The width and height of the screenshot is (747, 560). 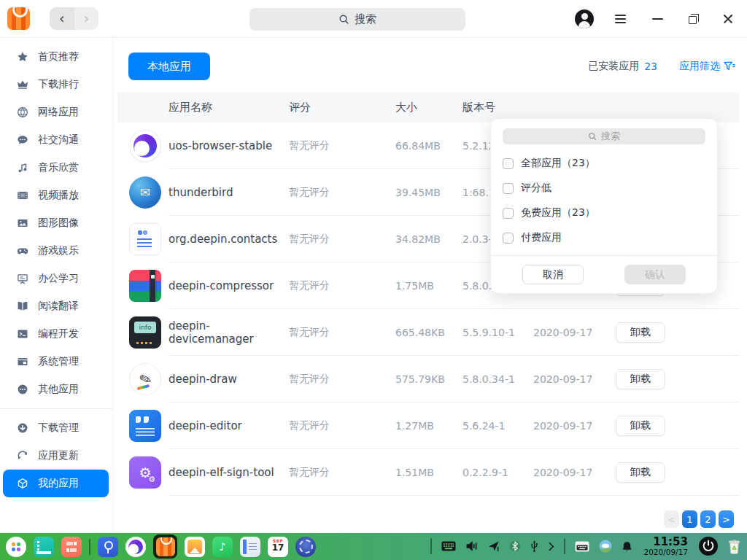 What do you see at coordinates (44, 547) in the screenshot?
I see `taskbar-files-icon` at bounding box center [44, 547].